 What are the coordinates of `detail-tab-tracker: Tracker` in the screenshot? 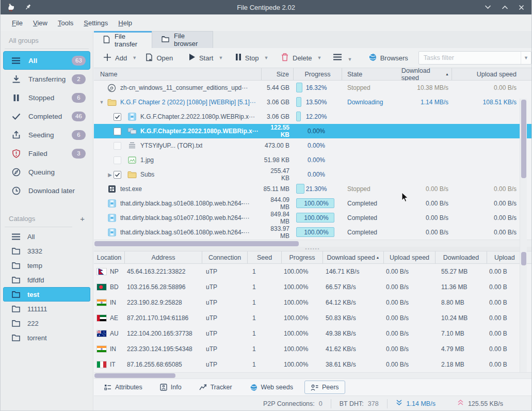 It's located at (216, 387).